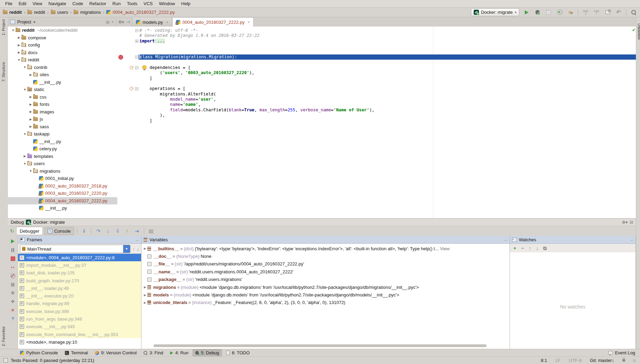 The width and height of the screenshot is (640, 364). I want to click on editor-gutter: −, so click(128, 30).